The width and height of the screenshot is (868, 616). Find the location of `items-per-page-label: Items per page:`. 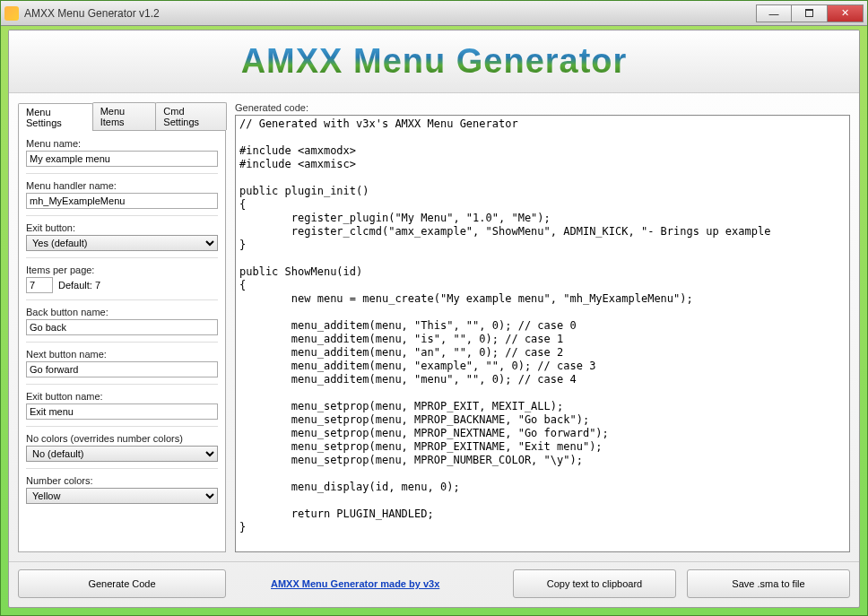

items-per-page-label: Items per page: is located at coordinates (122, 270).